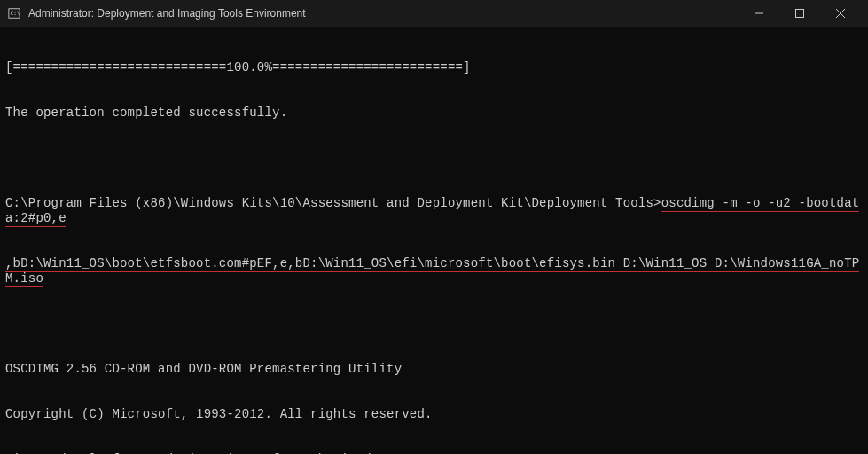 The width and height of the screenshot is (868, 454). What do you see at coordinates (841, 13) in the screenshot?
I see `close-button` at bounding box center [841, 13].